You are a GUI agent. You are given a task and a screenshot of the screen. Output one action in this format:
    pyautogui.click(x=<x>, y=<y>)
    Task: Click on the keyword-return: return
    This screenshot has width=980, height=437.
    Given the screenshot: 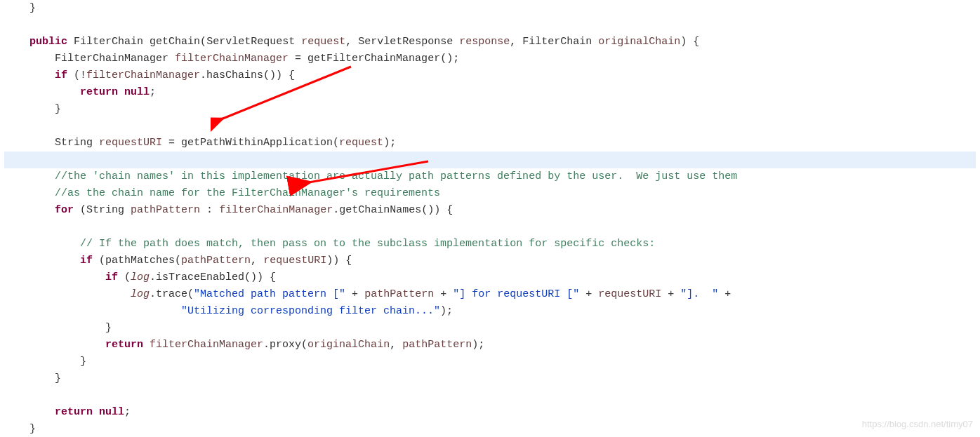 What is the action you would take?
    pyautogui.click(x=124, y=345)
    